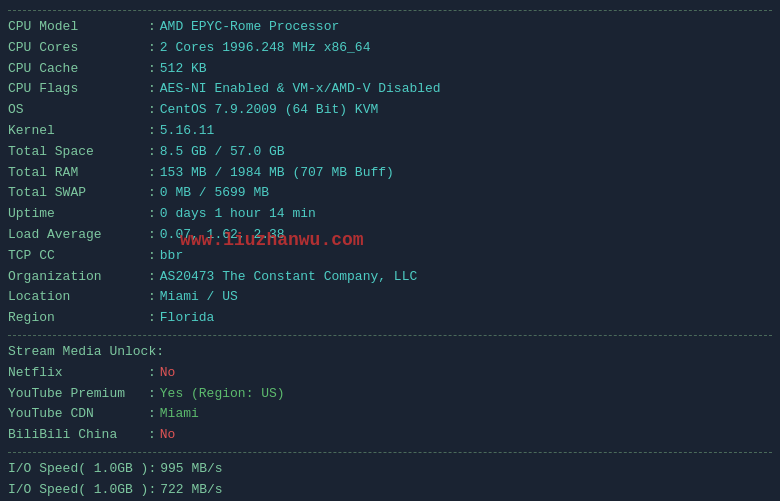 Image resolution: width=780 pixels, height=501 pixels. I want to click on kernel-row: Kernel : 5.16.11, so click(390, 132).